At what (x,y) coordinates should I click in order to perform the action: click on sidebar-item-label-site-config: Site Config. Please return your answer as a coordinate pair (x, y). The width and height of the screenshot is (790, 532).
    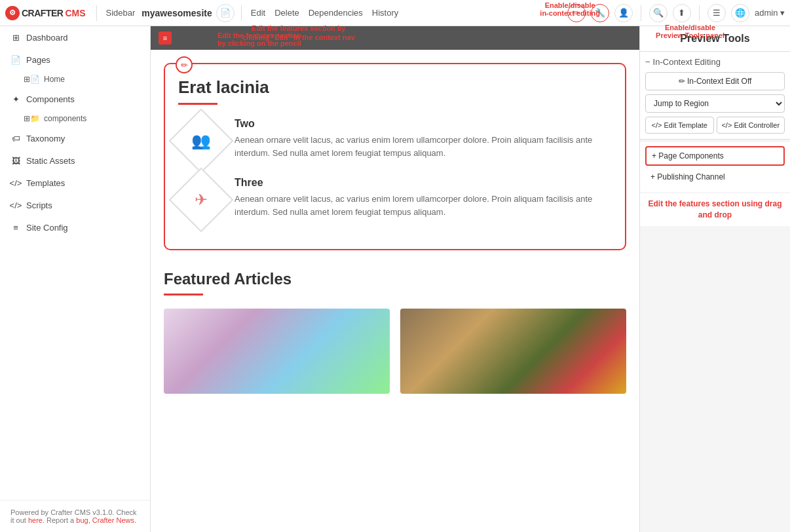
    Looking at the image, I should click on (47, 228).